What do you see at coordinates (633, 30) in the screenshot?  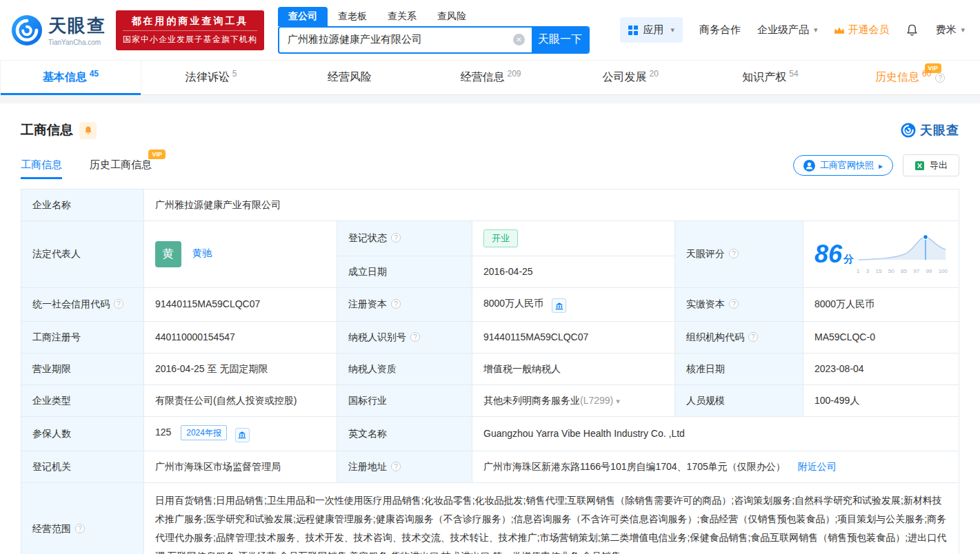 I see `apps-grid-icon` at bounding box center [633, 30].